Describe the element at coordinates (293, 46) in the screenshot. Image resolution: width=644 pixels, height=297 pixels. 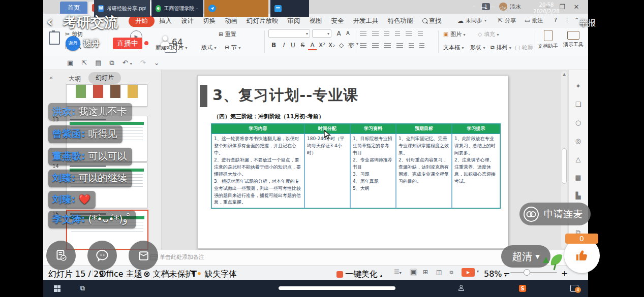
I see `underline-button: U` at that location.